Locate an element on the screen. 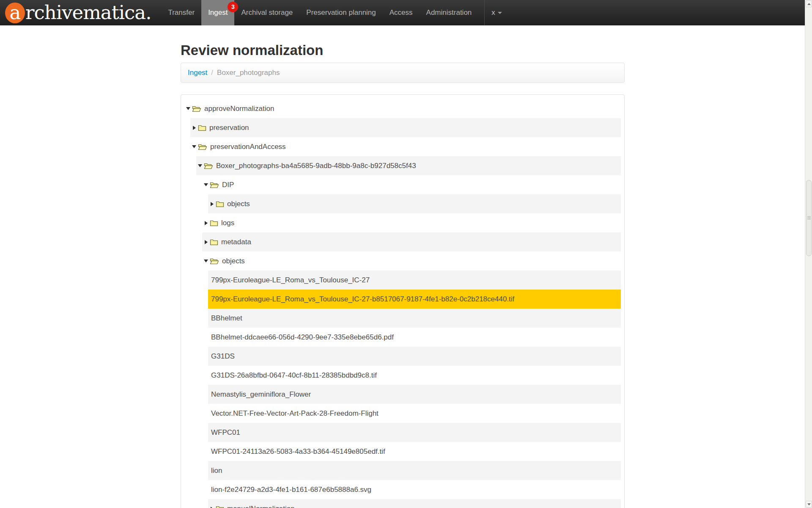 The image size is (812, 508). tree-row-label: BBhelmet-ddcaee66-056d-4290-9ee7-335e8eb… is located at coordinates (301, 337).